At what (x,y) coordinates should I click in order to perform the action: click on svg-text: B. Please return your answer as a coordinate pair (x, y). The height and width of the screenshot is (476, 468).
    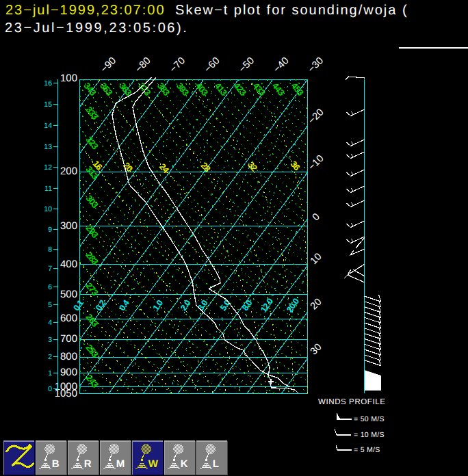
    Looking at the image, I should click on (56, 464).